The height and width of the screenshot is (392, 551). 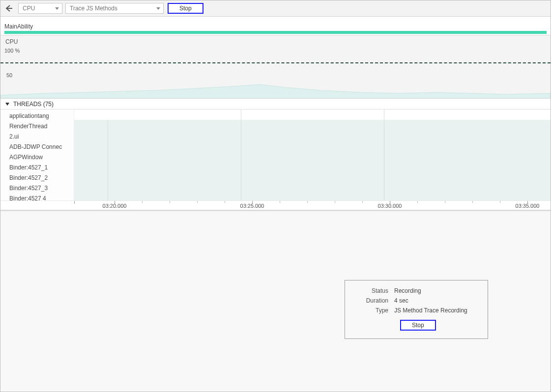 I want to click on list-item: Binder:4527 4, so click(x=37, y=196).